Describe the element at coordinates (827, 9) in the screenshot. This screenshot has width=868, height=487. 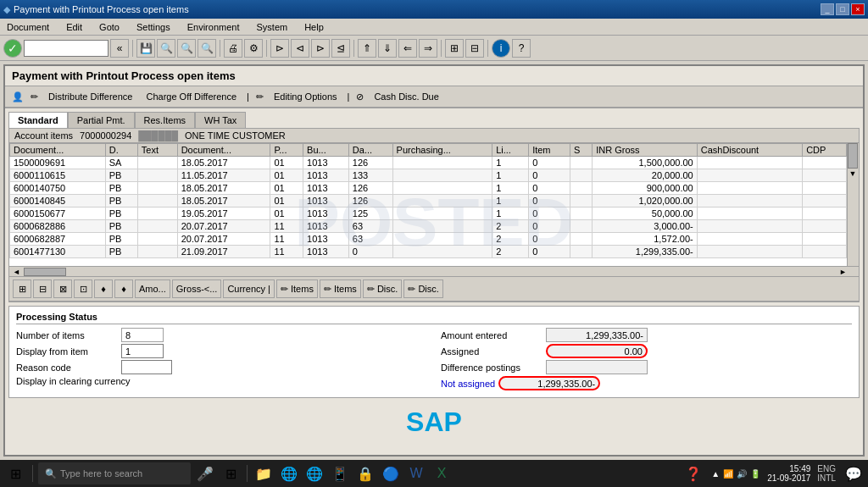
I see `minimize-btn: _` at that location.